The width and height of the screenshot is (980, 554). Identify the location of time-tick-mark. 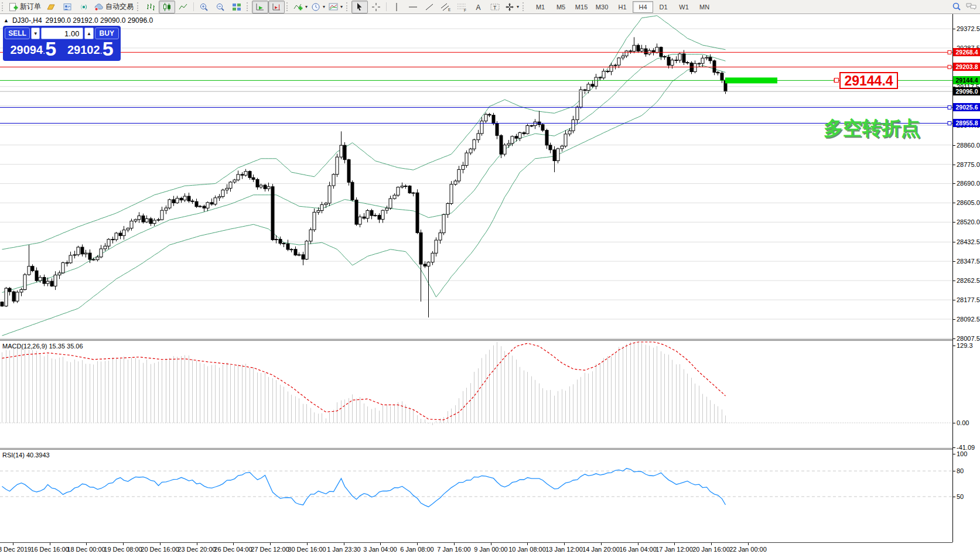
(565, 544).